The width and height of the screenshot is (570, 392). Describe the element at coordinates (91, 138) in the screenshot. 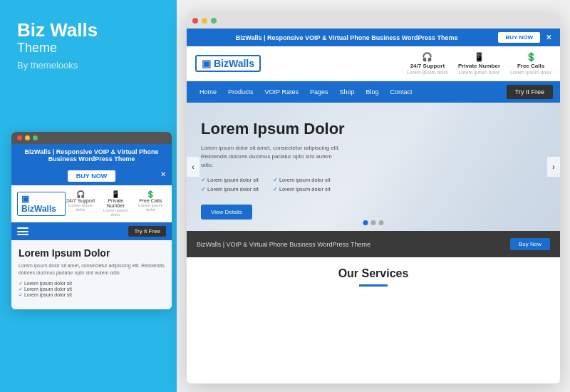

I see `mobile-titlebar` at that location.